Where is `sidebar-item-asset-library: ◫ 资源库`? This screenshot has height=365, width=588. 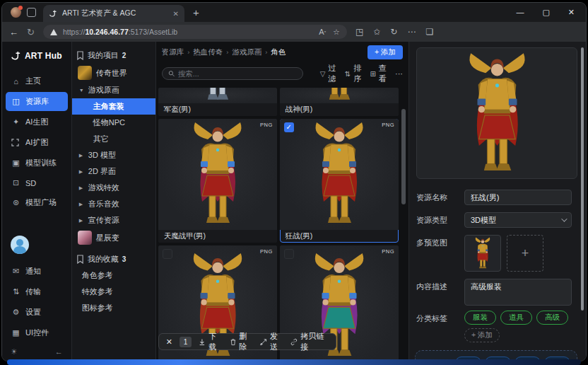 sidebar-item-asset-library: ◫ 资源库 is located at coordinates (37, 102).